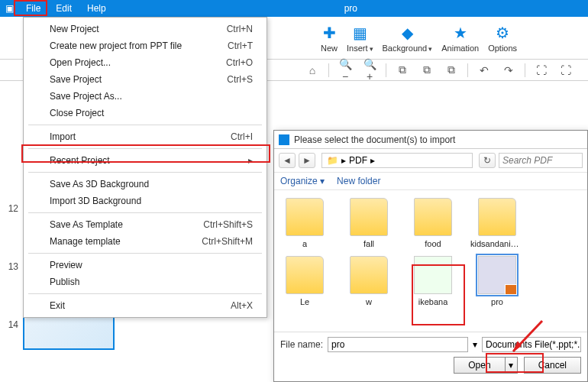  I want to click on new-icon: ✚, so click(330, 33).